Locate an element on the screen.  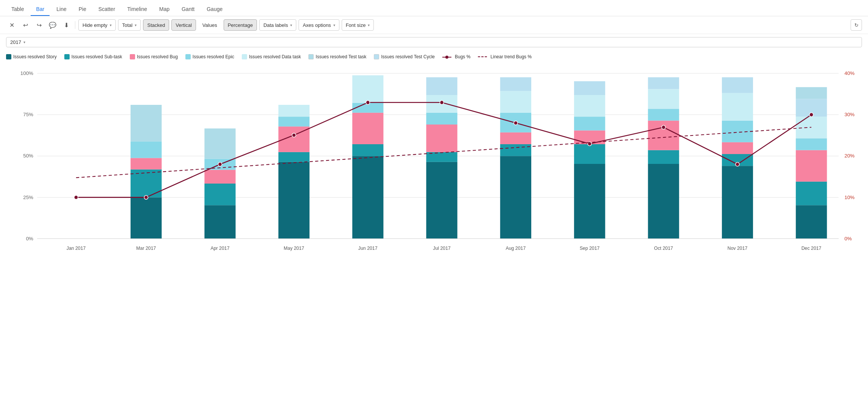
comment-button: 💬 is located at coordinates (53, 25).